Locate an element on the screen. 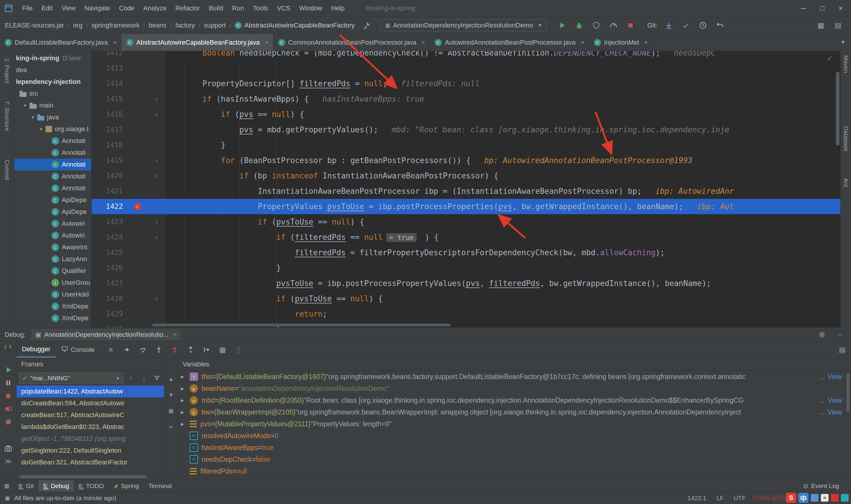 The height and width of the screenshot is (504, 851). tab-console: Console is located at coordinates (78, 350).